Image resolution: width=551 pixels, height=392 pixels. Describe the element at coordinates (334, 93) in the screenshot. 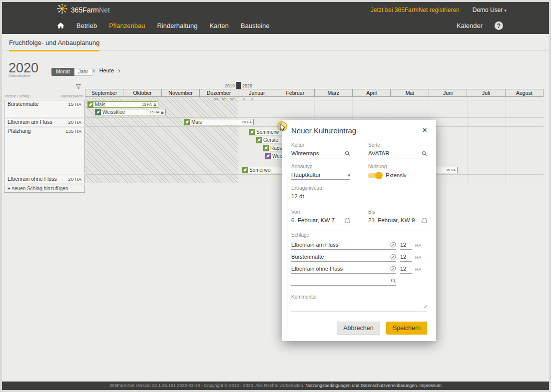

I see `month-header: März` at that location.